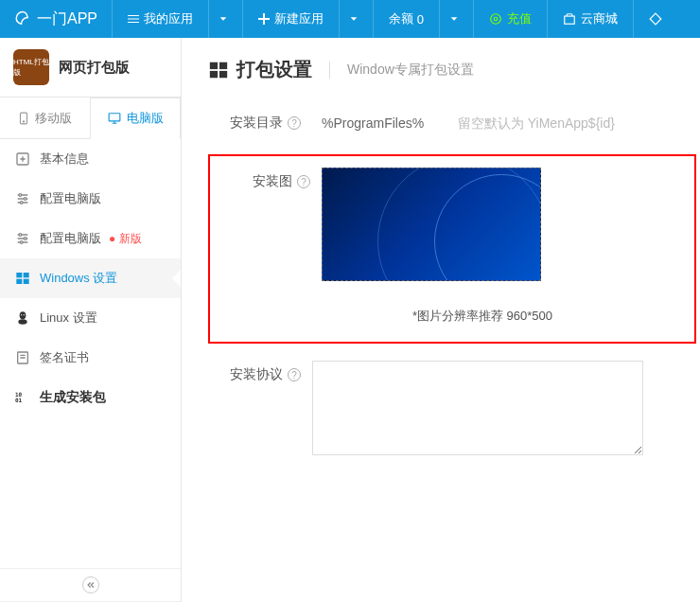  Describe the element at coordinates (350, 19) in the screenshot. I see `top-navbar: 一门APP 我的应用 新建应用 余额 0 充值 云商城` at that location.